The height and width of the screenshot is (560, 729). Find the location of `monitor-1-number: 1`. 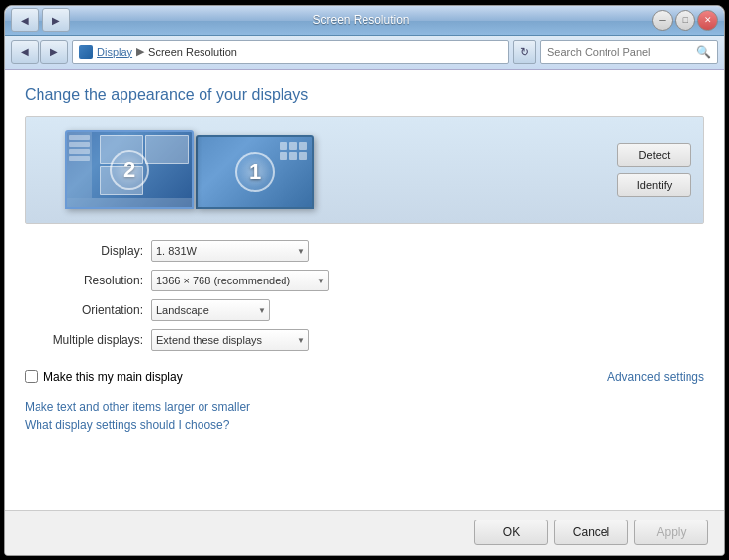

monitor-1-number: 1 is located at coordinates (255, 172).